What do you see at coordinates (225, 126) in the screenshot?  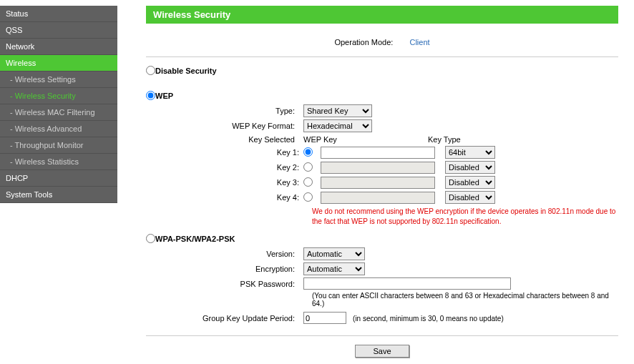 I see `wep-format-label: WEP Key Format:` at bounding box center [225, 126].